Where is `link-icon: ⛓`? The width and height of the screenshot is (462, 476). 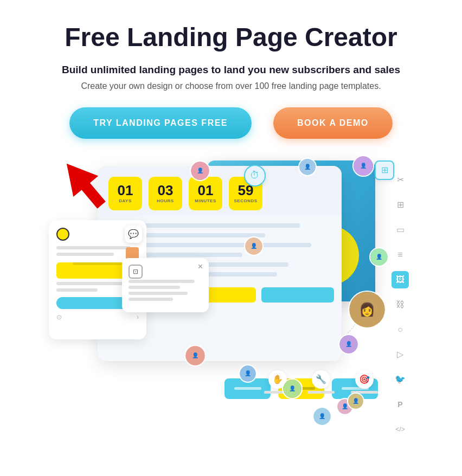 link-icon: ⛓ is located at coordinates (400, 305).